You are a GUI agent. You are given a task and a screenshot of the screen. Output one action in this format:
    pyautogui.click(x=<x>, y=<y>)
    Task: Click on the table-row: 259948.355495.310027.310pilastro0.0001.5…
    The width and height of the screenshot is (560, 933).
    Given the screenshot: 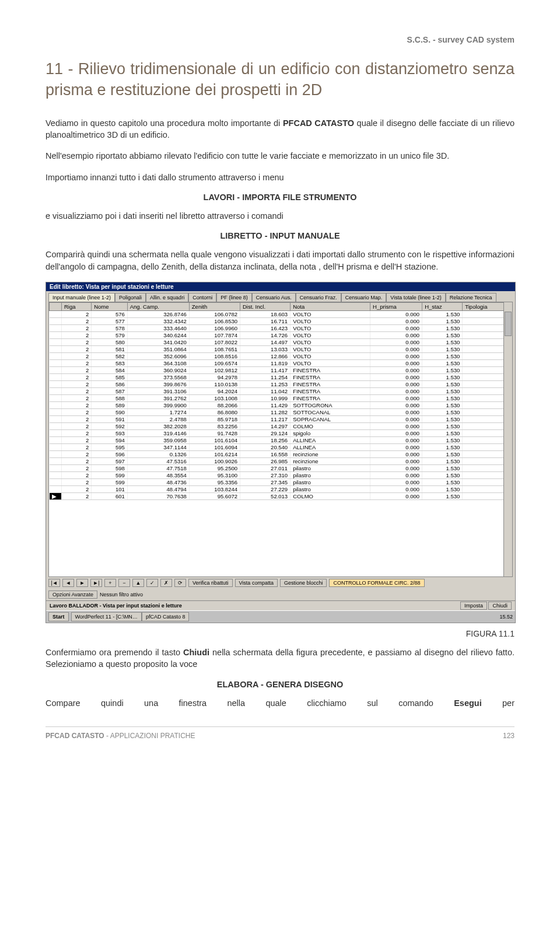 What is the action you would take?
    pyautogui.click(x=281, y=475)
    